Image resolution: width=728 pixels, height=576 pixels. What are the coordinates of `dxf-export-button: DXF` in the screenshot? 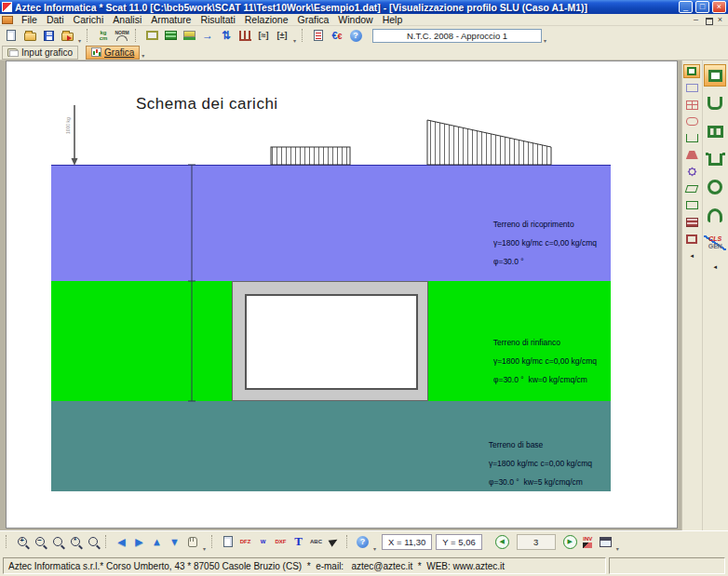 It's located at (281, 542).